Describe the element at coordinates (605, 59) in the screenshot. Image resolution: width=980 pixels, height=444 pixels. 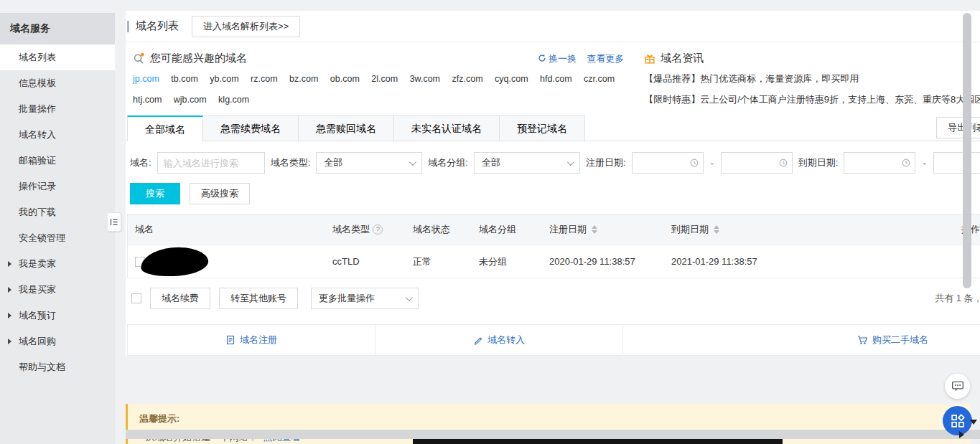
I see `view-more-domains-link: 查看更多` at that location.